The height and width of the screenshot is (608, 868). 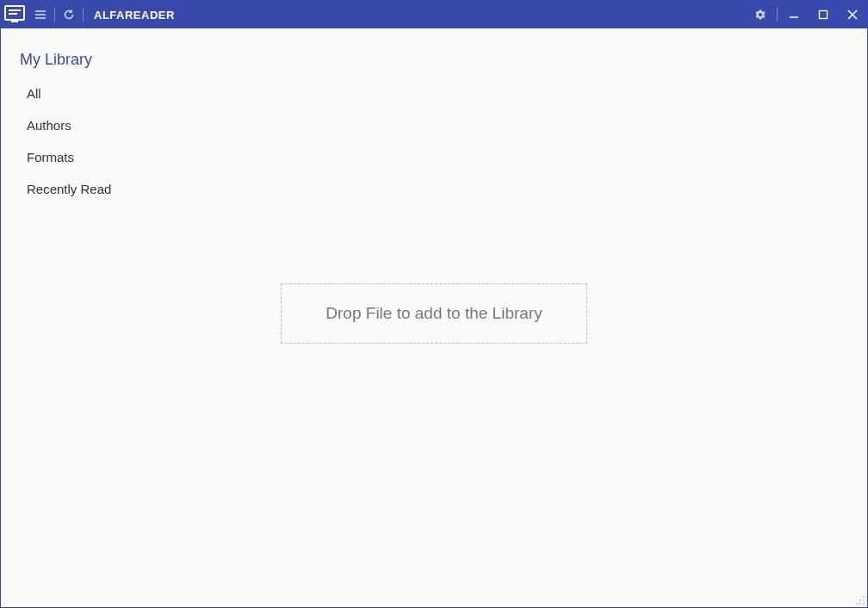 I want to click on sidebar-item-all: All, so click(x=96, y=93).